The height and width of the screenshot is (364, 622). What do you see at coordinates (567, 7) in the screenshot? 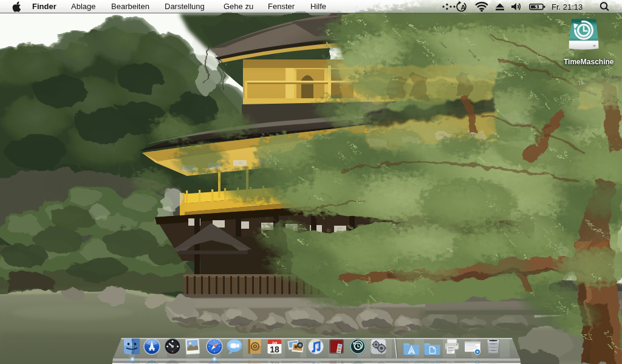
I see `svg-text: Fr. 21:13` at bounding box center [567, 7].